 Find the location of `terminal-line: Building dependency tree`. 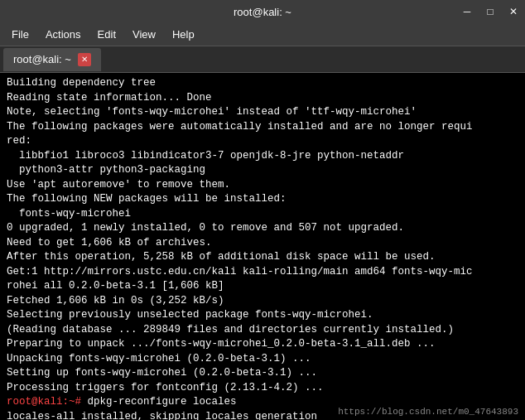

terminal-line: Building dependency tree is located at coordinates (262, 84).